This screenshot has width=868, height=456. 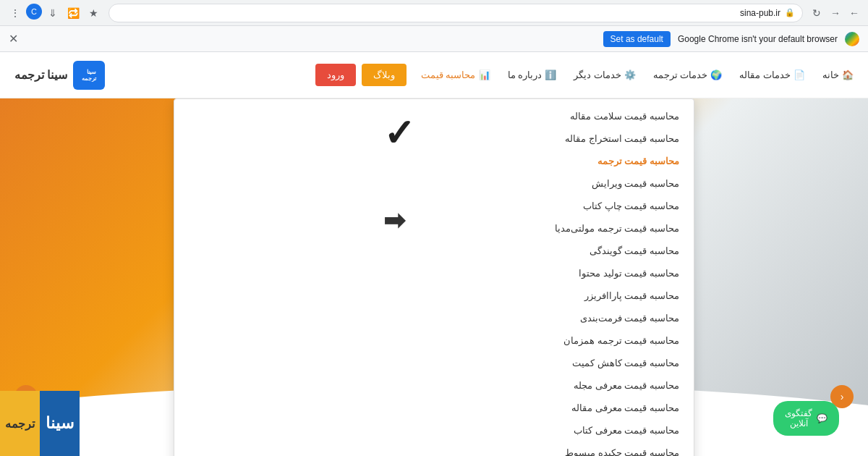 I want to click on about-icon: ℹ️, so click(x=550, y=75).